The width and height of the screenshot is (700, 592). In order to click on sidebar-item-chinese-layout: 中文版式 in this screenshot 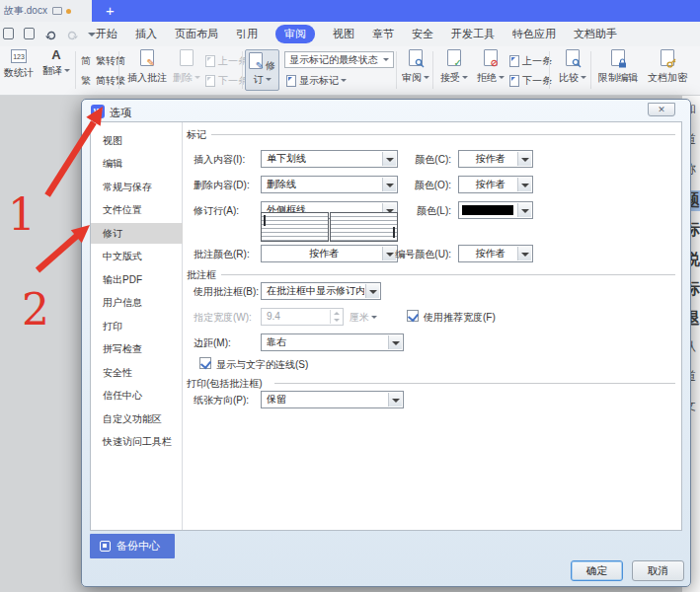, I will do `click(136, 257)`.